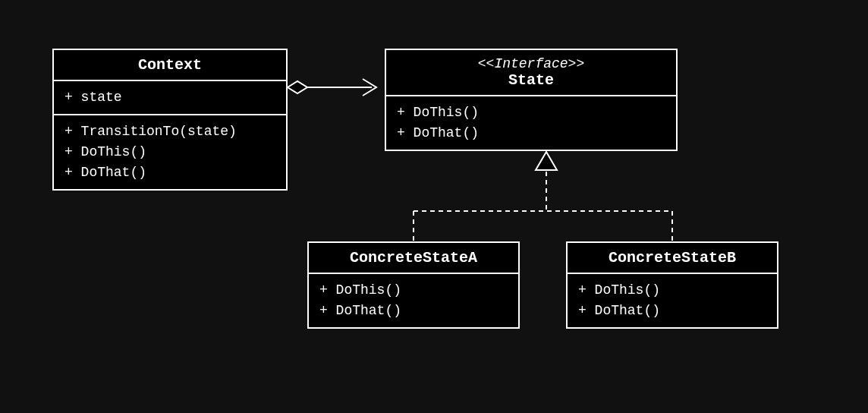  What do you see at coordinates (543, 197) in the screenshot?
I see `realization-connector-icon` at bounding box center [543, 197].